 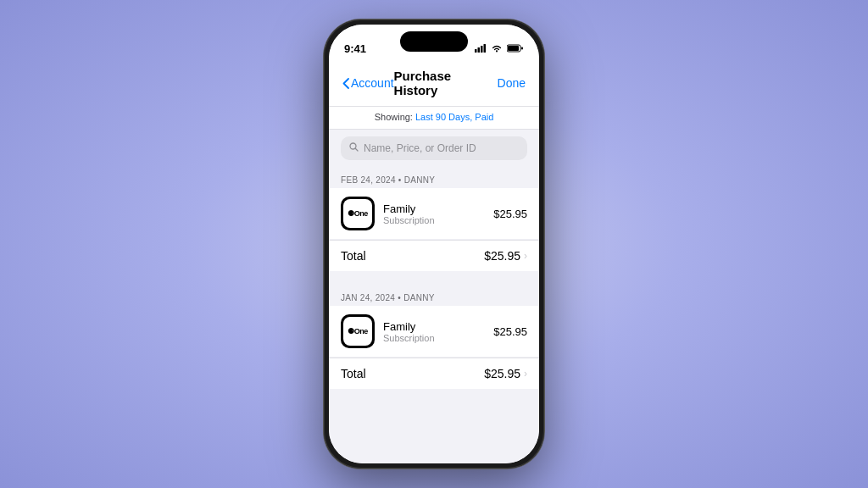 What do you see at coordinates (353, 374) in the screenshot?
I see `total-label-2: Total` at bounding box center [353, 374].